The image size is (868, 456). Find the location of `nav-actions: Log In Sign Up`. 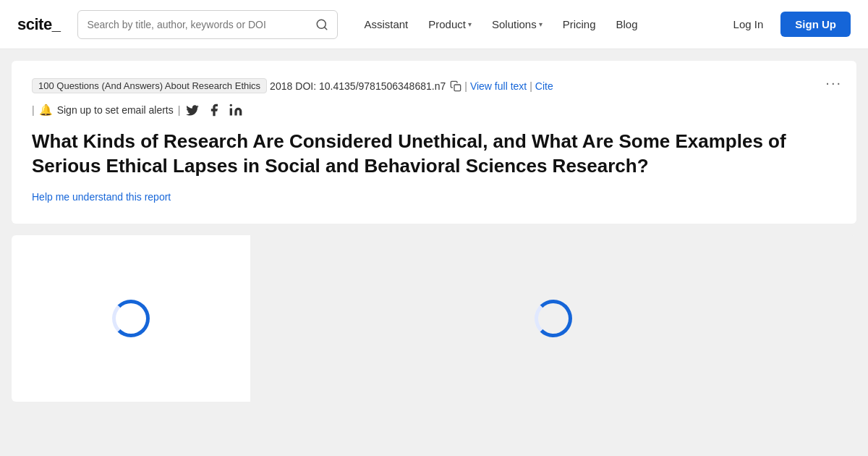

nav-actions: Log In Sign Up is located at coordinates (786, 25).